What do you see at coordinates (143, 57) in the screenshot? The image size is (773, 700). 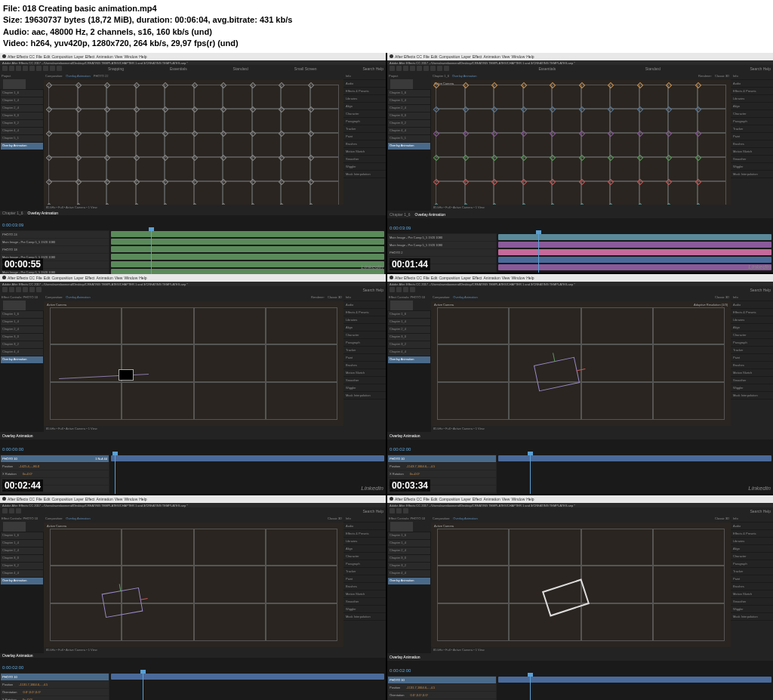 I see `menu-help: Help` at bounding box center [143, 57].